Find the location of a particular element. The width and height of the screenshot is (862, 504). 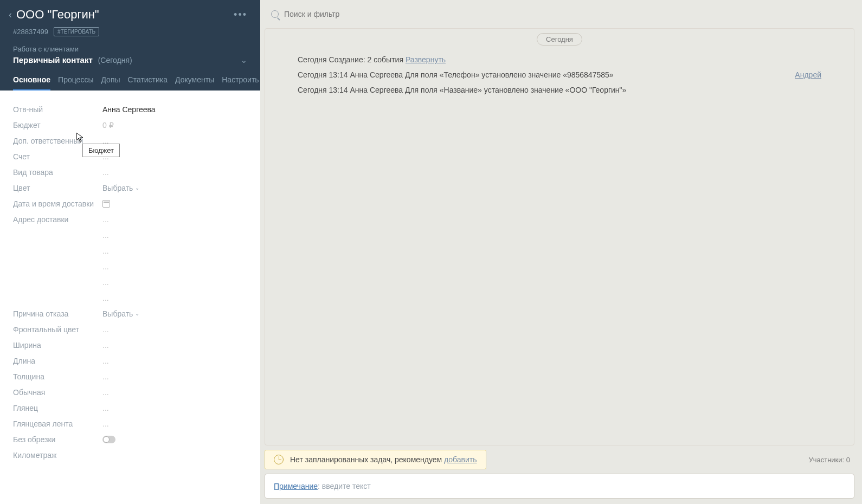

field-value-delivery-address: ... is located at coordinates (106, 219).